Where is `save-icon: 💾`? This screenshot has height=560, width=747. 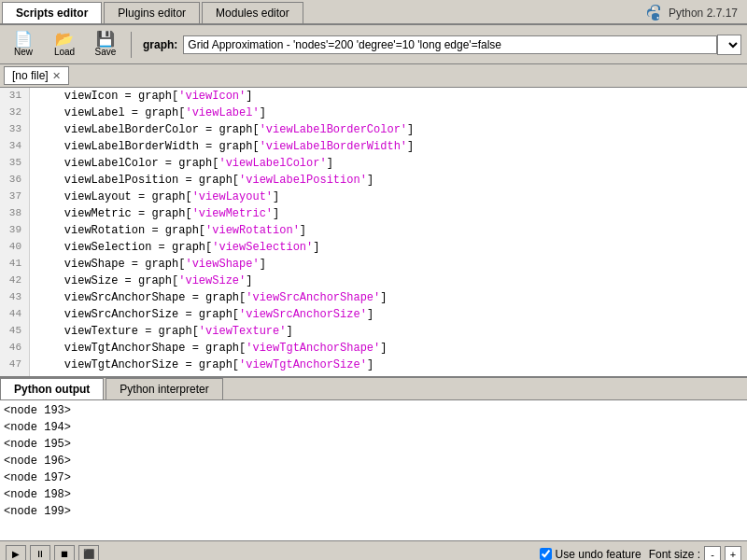
save-icon: 💾 is located at coordinates (106, 39).